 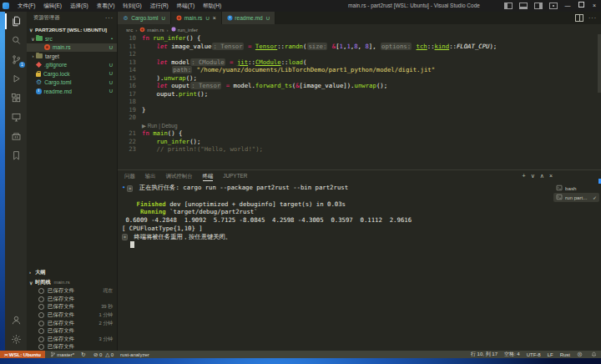 What do you see at coordinates (72, 29) in the screenshot?
I see `project-section-header: ∨ PART2RUST [WSL: UBUNTU]` at bounding box center [72, 29].